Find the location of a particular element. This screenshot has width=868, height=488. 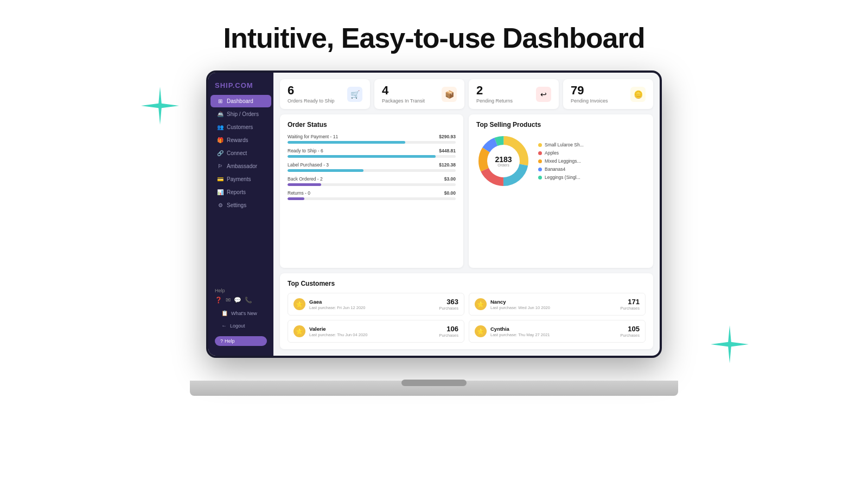

legend-label: Leggings (Singl... is located at coordinates (563, 177).